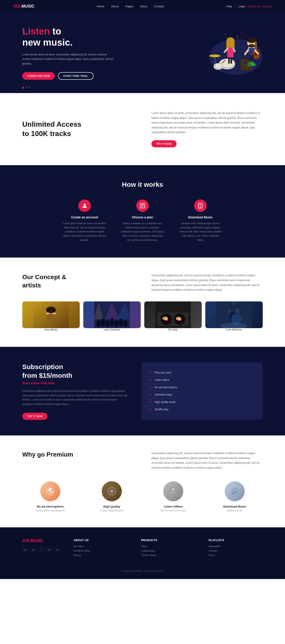 This screenshot has width=285, height=644. Describe the element at coordinates (234, 330) in the screenshot. I see `concept-label-streams: Live Streems` at that location.